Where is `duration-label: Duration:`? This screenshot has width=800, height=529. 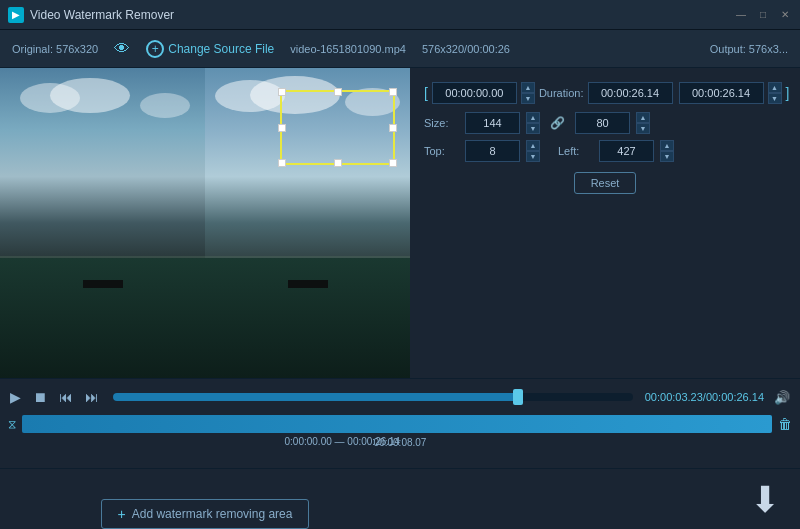
duration-label: Duration: is located at coordinates (562, 93).